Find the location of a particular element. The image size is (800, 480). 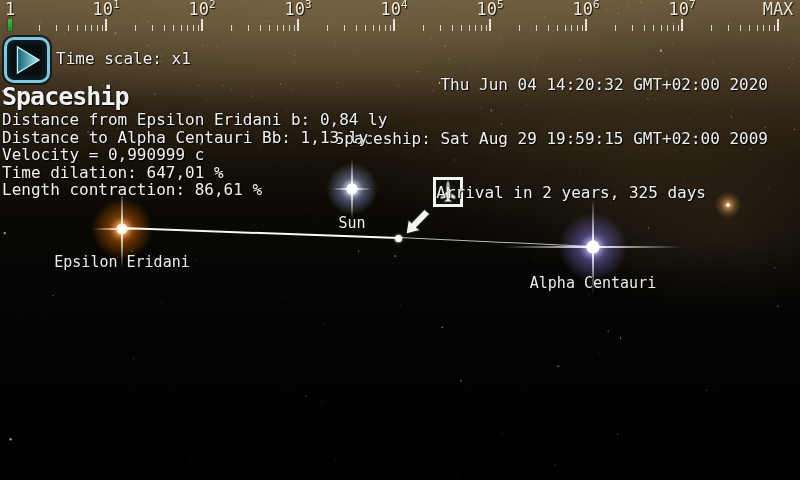

scale-label-104: 104 is located at coordinates (394, 9).